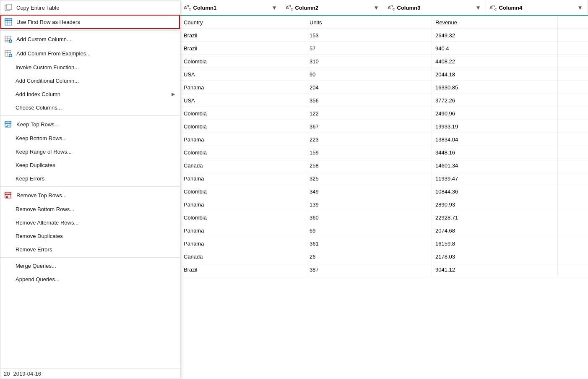 This screenshot has width=588, height=379. Describe the element at coordinates (384, 217) in the screenshot. I see `table-row: Colombia36022928.71` at that location.